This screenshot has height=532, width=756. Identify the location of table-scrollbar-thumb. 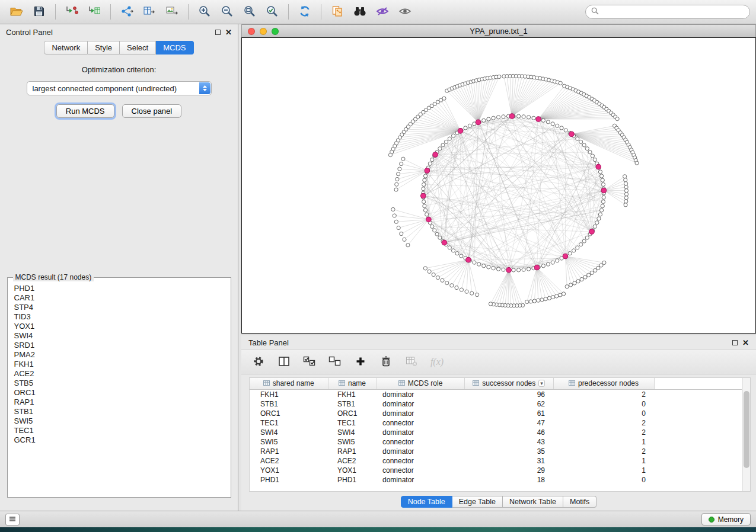
(747, 430).